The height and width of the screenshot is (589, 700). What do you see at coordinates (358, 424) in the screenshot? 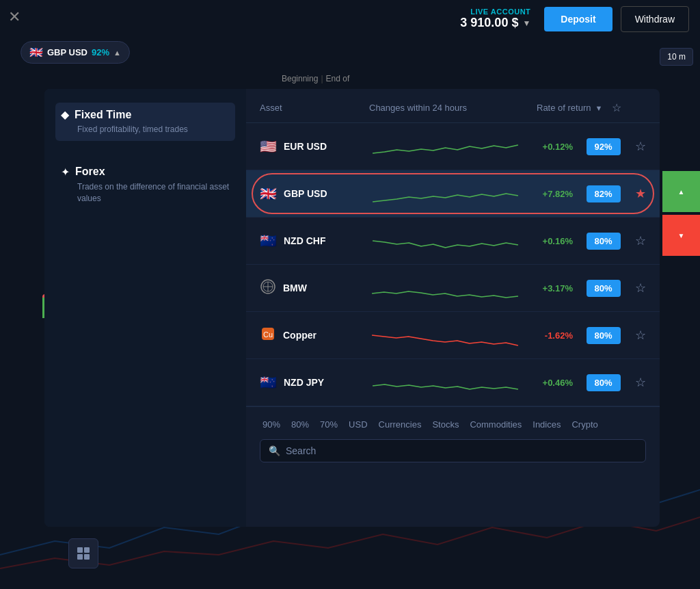
I see `filter-tag: USD` at bounding box center [358, 424].